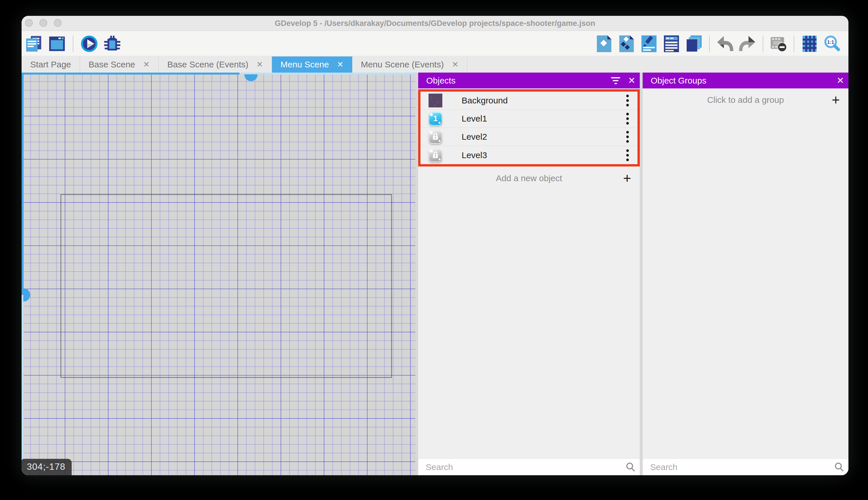 This screenshot has height=500, width=868. Describe the element at coordinates (312, 65) in the screenshot. I see `tab-menu-scene: Menu Scene ✕` at that location.